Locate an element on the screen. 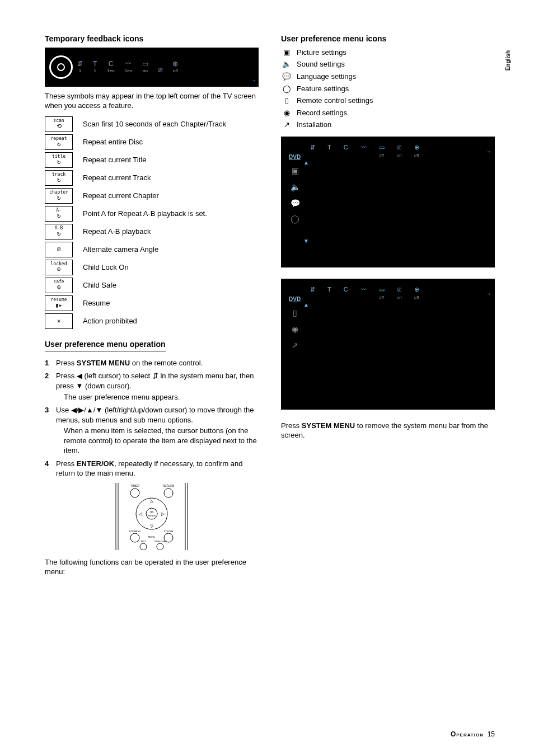  pref-icon: 🔈 is located at coordinates (287, 64).